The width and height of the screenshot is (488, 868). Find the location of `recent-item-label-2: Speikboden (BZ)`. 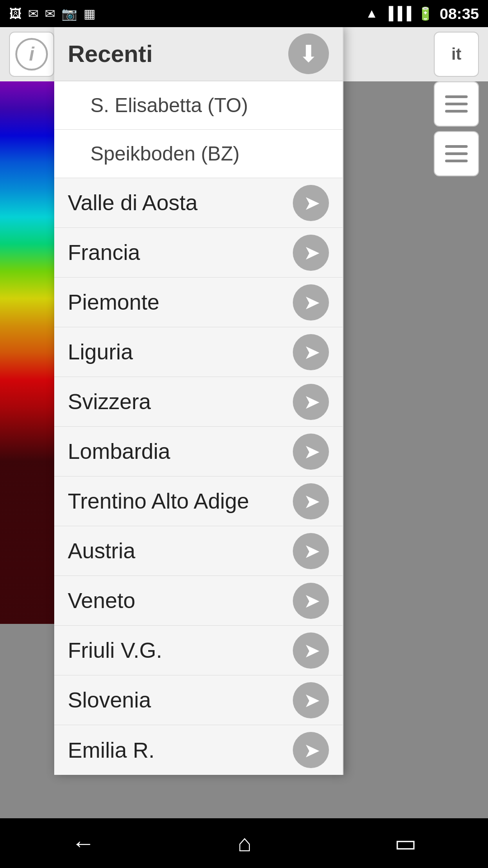

recent-item-label-2: Speikboden (BZ) is located at coordinates (165, 154).